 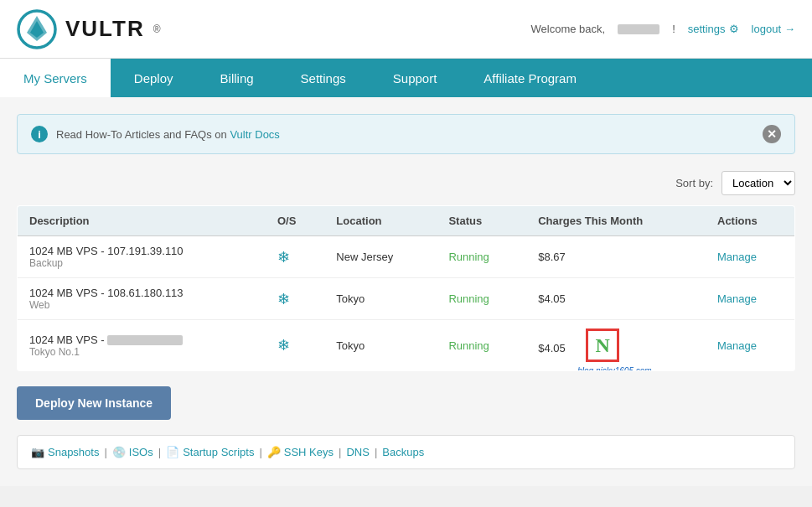 What do you see at coordinates (406, 29) in the screenshot?
I see `header: VULTR® Welcome back, ! settings ⚙ logout…` at bounding box center [406, 29].